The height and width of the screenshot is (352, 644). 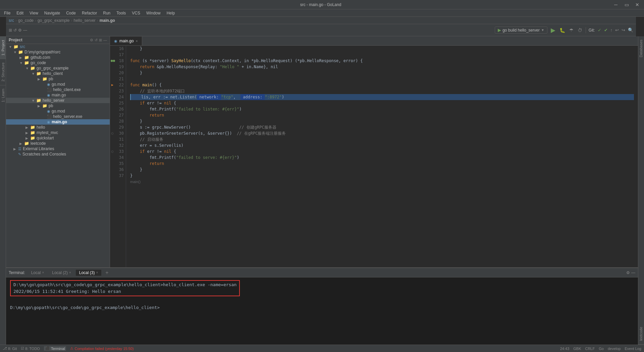 I want to click on breadcrumb-example: go_grpc_example, so click(x=54, y=20).